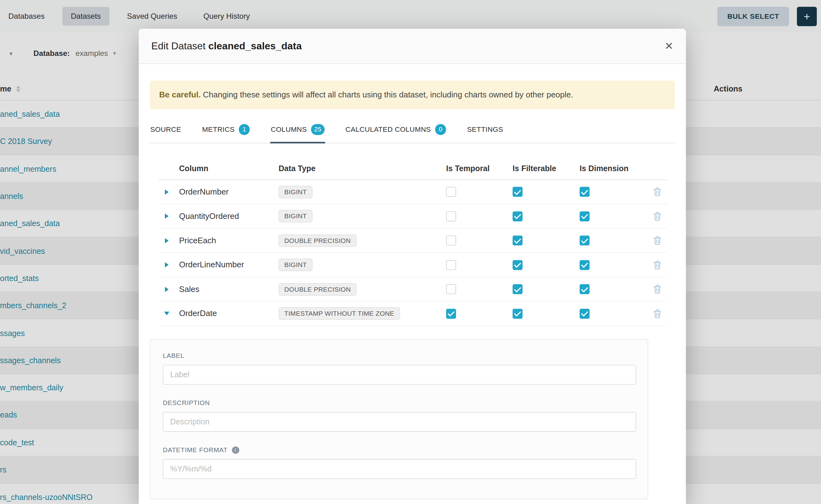 This screenshot has width=821, height=504. Describe the element at coordinates (395, 132) in the screenshot. I see `tab-calculated-columns: CALCULATED COLUMNS 0` at that location.